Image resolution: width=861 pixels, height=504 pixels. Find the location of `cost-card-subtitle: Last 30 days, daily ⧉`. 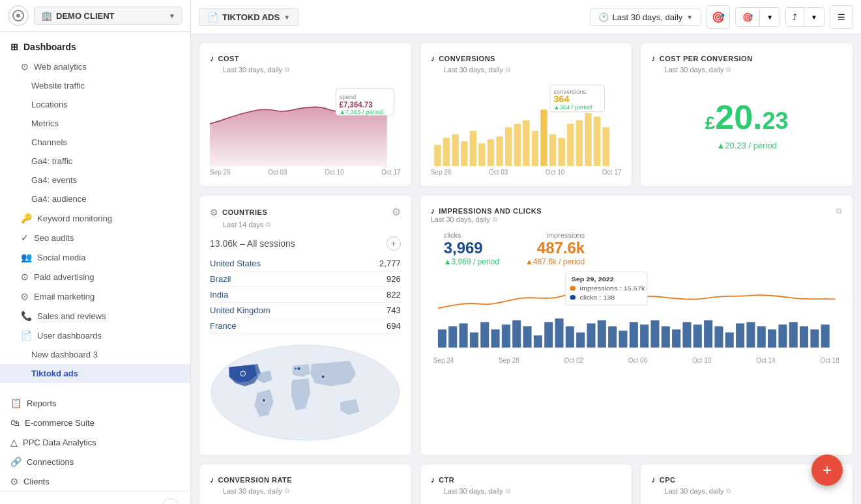

cost-card-subtitle: Last 30 days, daily ⧉ is located at coordinates (312, 70).